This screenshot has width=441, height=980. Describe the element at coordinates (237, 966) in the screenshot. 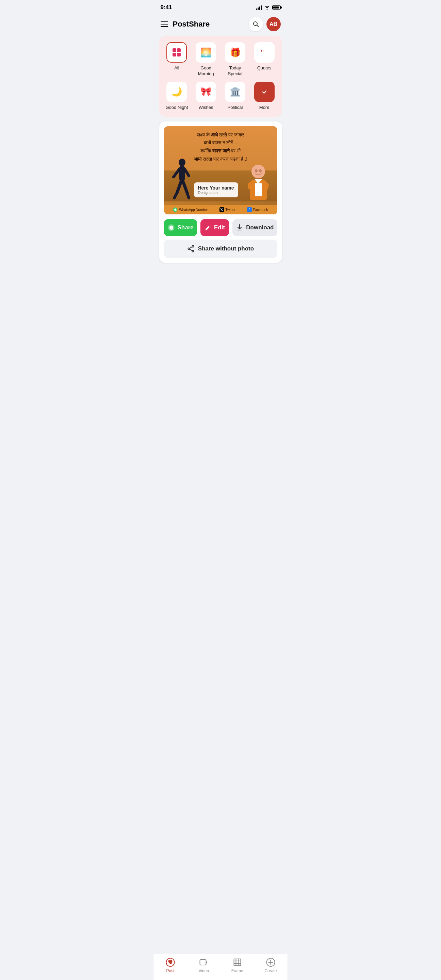

I see `nav-frame: Frame` at that location.